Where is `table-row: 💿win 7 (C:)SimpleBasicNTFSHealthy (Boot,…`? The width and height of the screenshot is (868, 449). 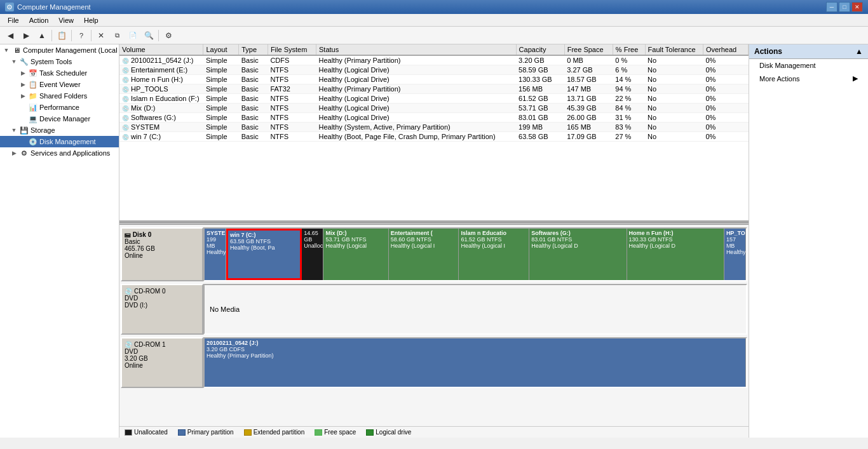 table-row: 💿win 7 (C:)SimpleBasicNTFSHealthy (Boot,… is located at coordinates (434, 137).